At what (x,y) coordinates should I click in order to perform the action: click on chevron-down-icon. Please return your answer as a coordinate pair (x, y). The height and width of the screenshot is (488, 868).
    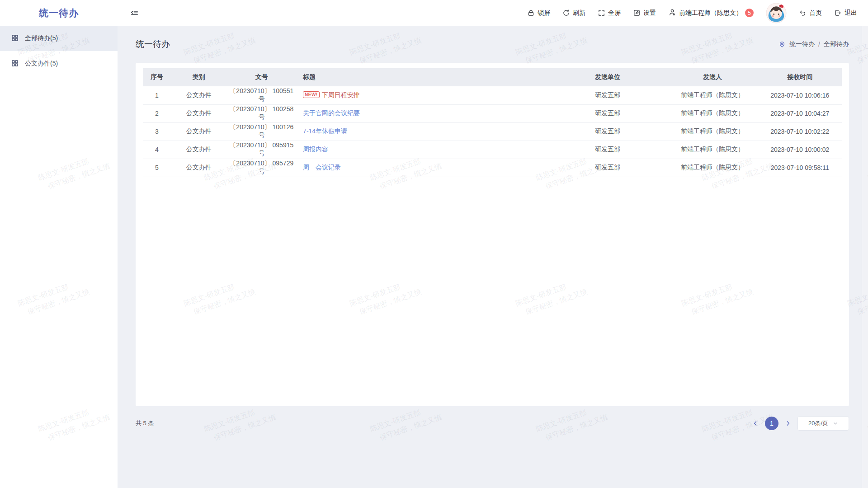
    Looking at the image, I should click on (835, 423).